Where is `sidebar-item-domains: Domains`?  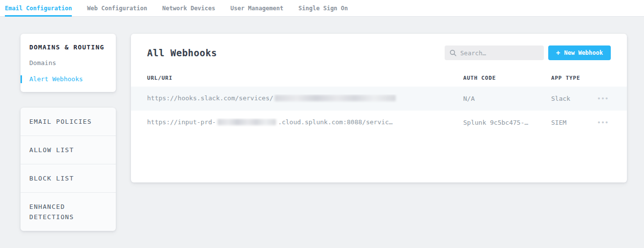 sidebar-item-domains: Domains is located at coordinates (68, 63).